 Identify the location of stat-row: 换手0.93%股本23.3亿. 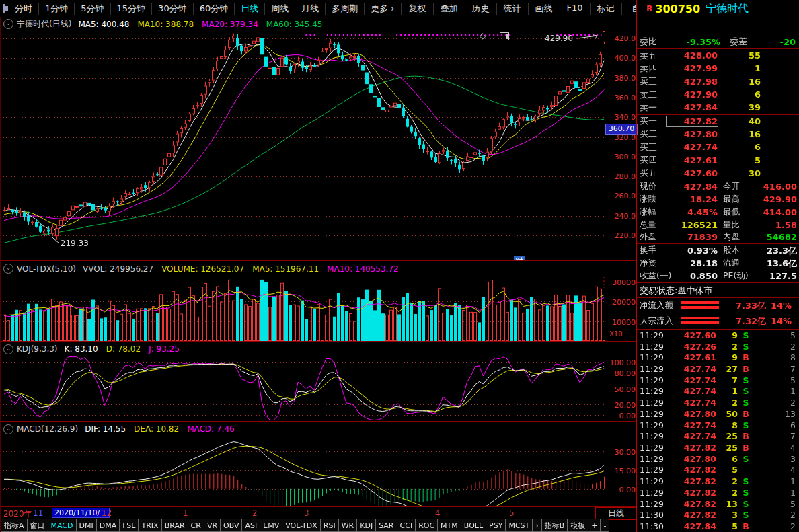
(718, 250).